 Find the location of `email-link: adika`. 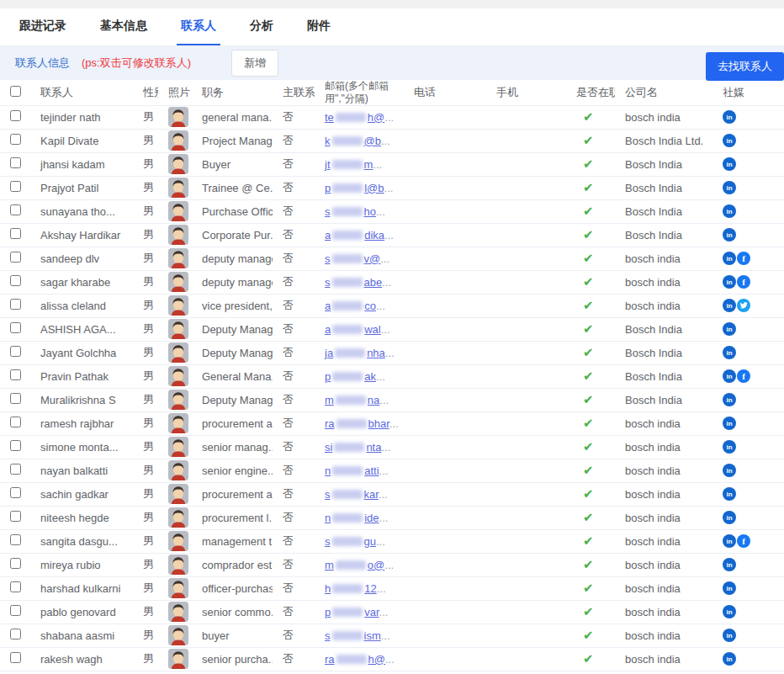

email-link: adika is located at coordinates (355, 236).